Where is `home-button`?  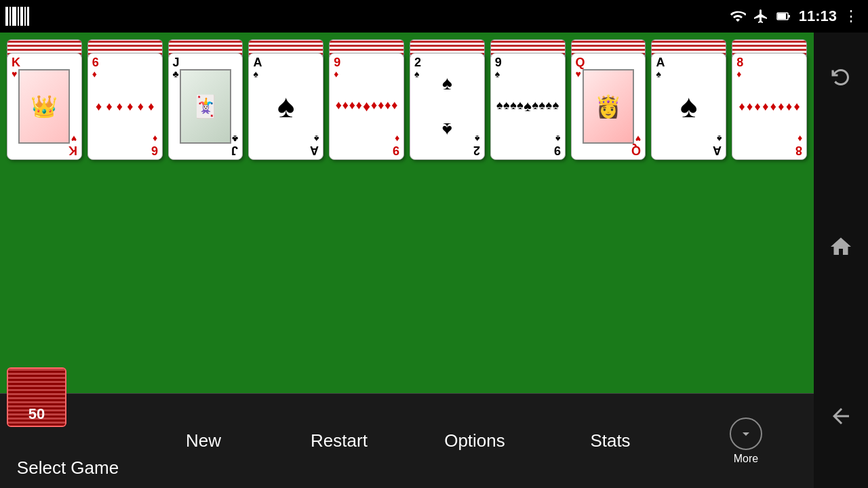 home-button is located at coordinates (841, 247).